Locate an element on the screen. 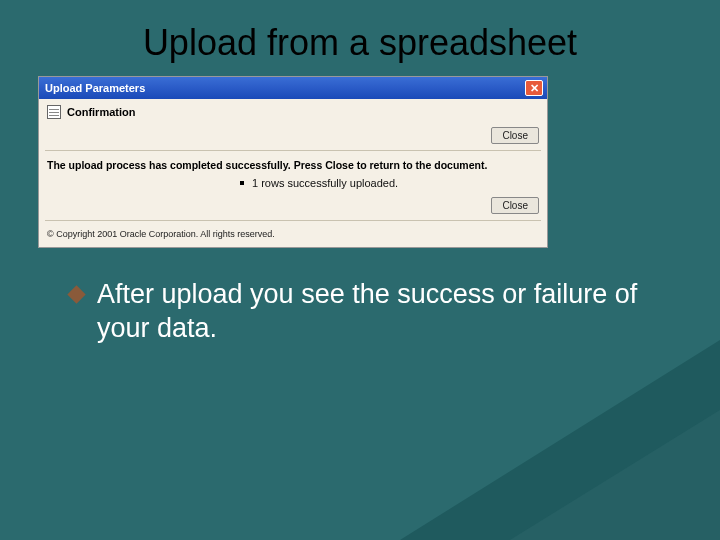  close-button-top: Close is located at coordinates (515, 136).